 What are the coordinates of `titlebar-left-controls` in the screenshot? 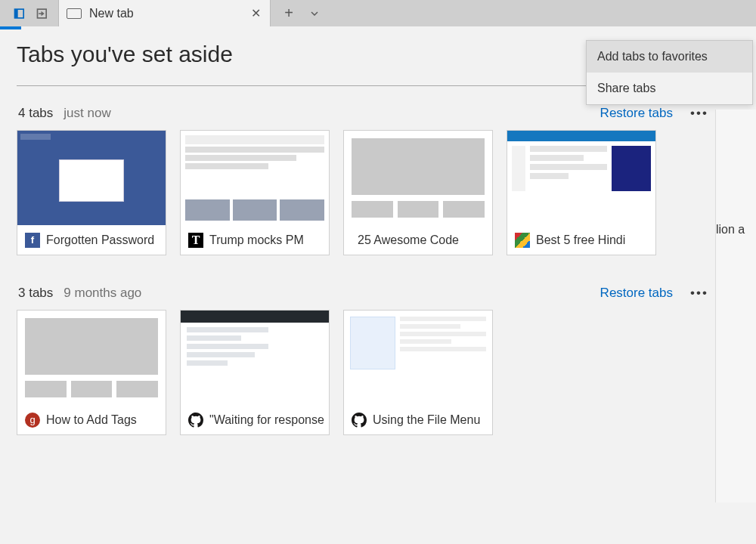 It's located at (29, 14).